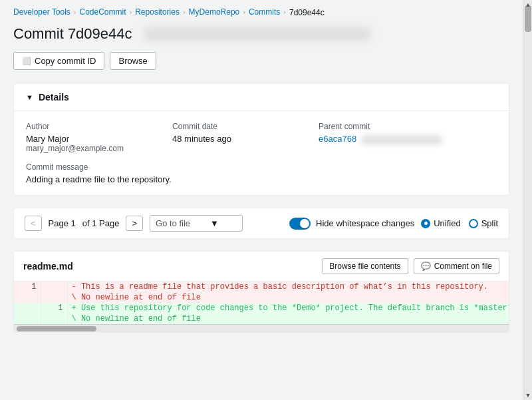 The image size is (532, 400). I want to click on comment-icon: 💬, so click(426, 266).